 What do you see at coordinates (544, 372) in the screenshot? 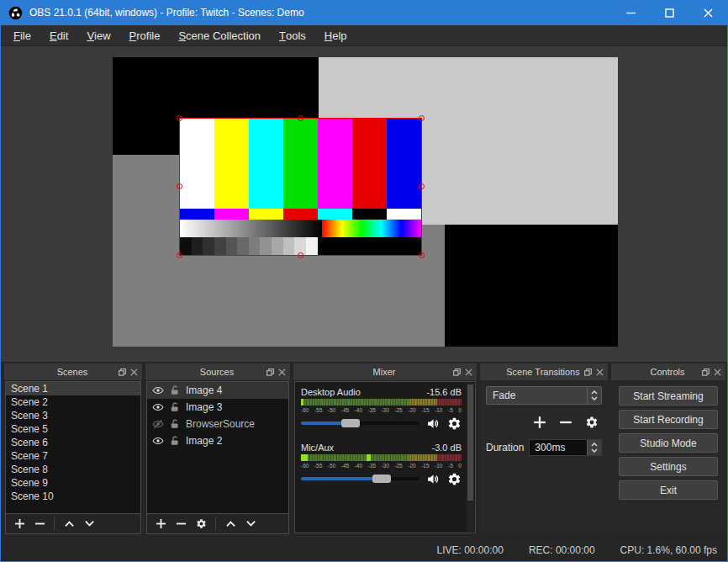
I see `transitions-dock-titlebar: Scene Transitions` at bounding box center [544, 372].